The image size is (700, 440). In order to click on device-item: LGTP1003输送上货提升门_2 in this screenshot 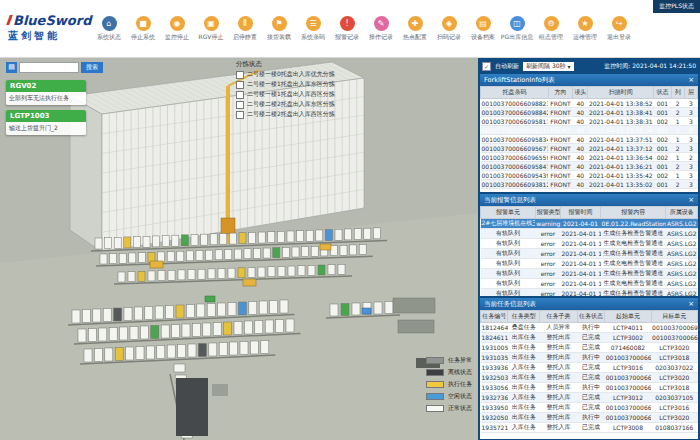, I will do `click(46, 122)`.